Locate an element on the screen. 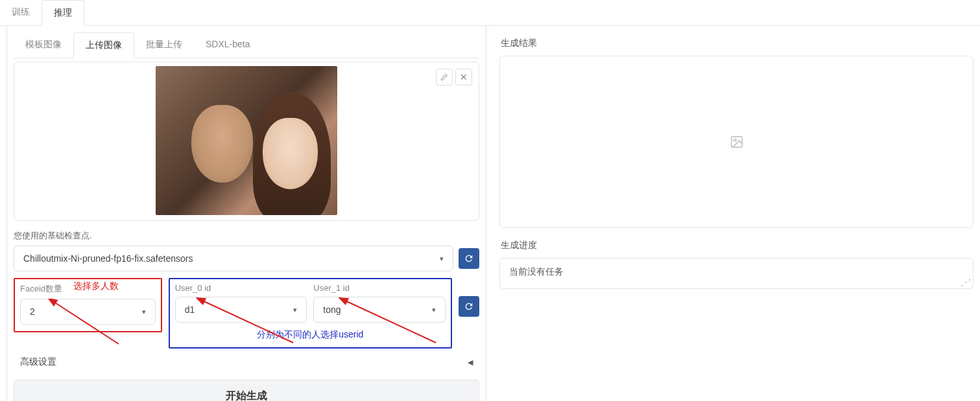 This screenshot has width=980, height=401. result-label: 生成结果 is located at coordinates (737, 43).